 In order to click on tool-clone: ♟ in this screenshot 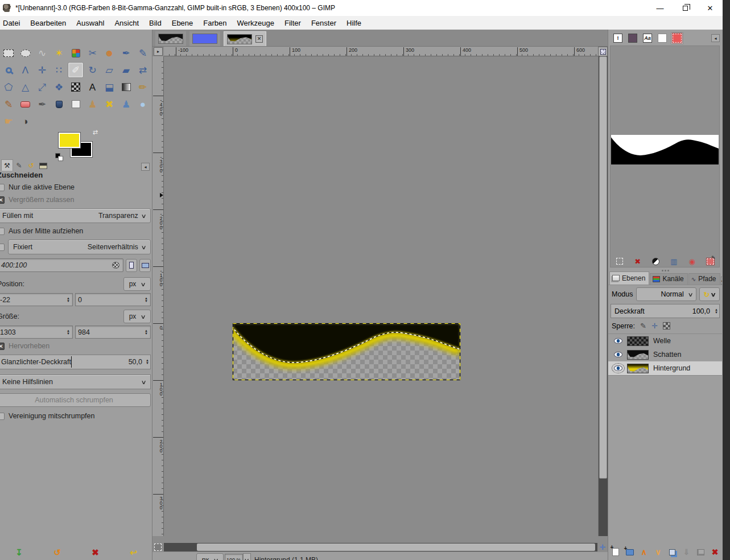, I will do `click(93, 104)`.